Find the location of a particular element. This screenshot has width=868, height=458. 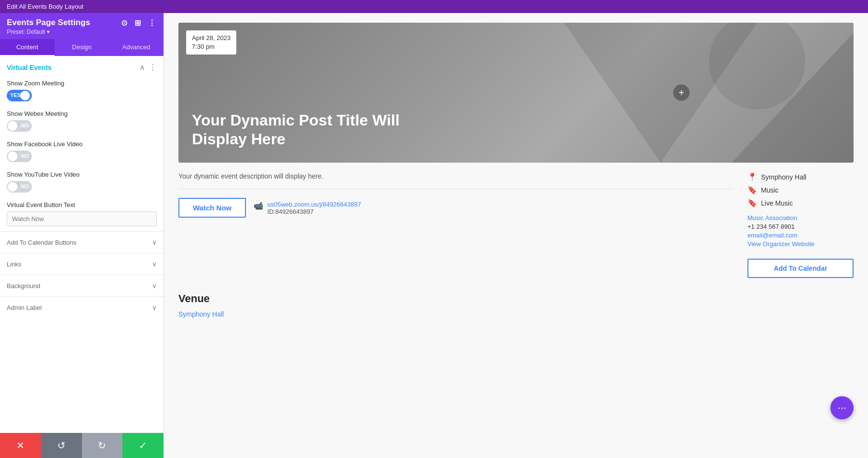

facebook-live-row: Show Facebook Live Video NO is located at coordinates (82, 152).